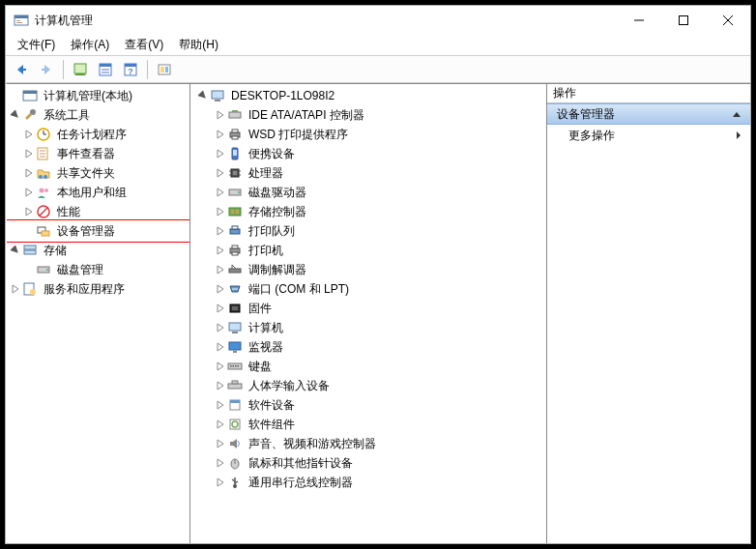 The width and height of the screenshot is (756, 549). What do you see at coordinates (80, 70) in the screenshot?
I see `show-hide-tree-button` at bounding box center [80, 70].